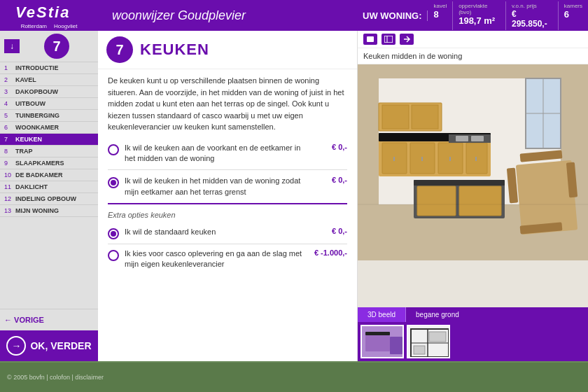 The image size is (588, 392). What do you see at coordinates (49, 140) in the screenshot?
I see `sidebar-item-keuken: 7 KEUKEN` at bounding box center [49, 140].